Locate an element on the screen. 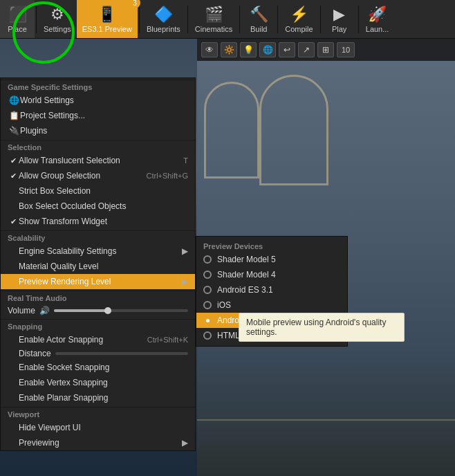 The width and height of the screenshot is (455, 476). world-settings-label: World Settings is located at coordinates (104, 100).